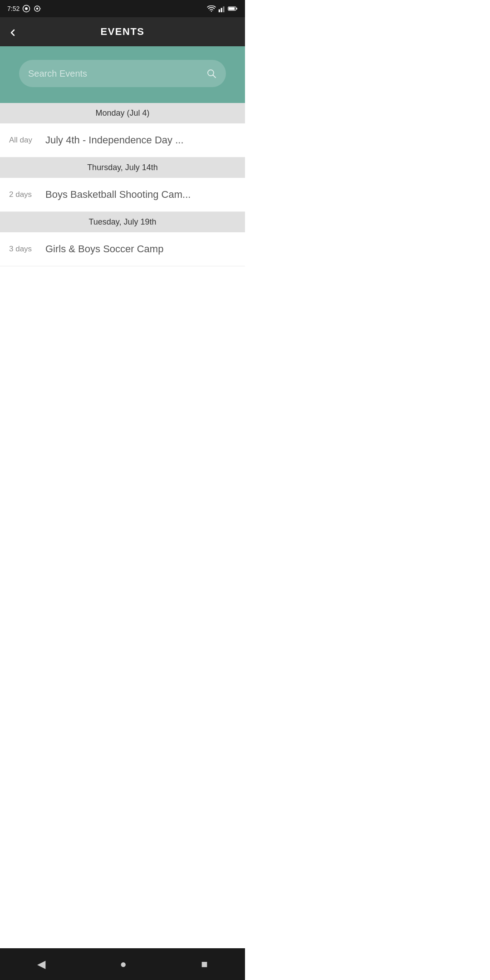 Image resolution: width=490 pixels, height=980 pixels. What do you see at coordinates (117, 74) in the screenshot?
I see `search-input` at bounding box center [117, 74].